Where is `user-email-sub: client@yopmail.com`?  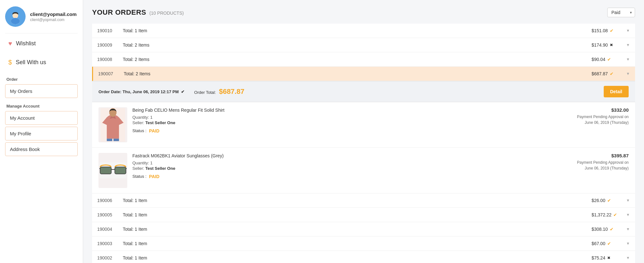 user-email-sub: client@yopmail.com is located at coordinates (53, 20).